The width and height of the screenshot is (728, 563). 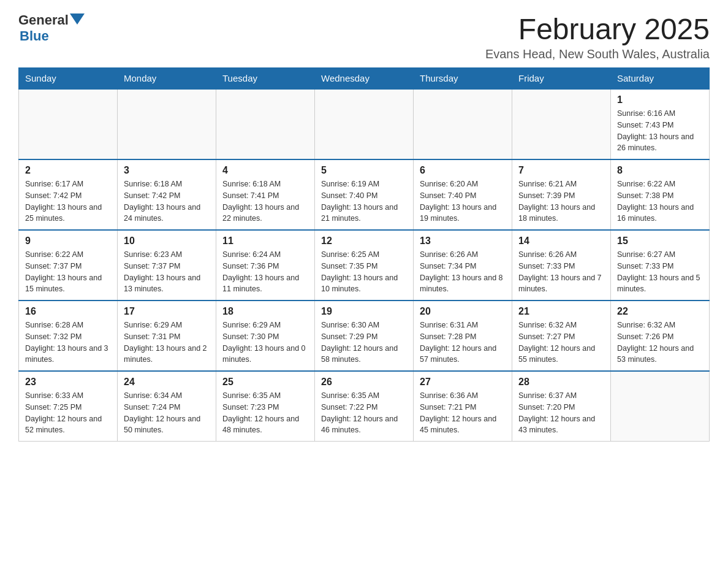 I want to click on day-number: 27, so click(x=463, y=382).